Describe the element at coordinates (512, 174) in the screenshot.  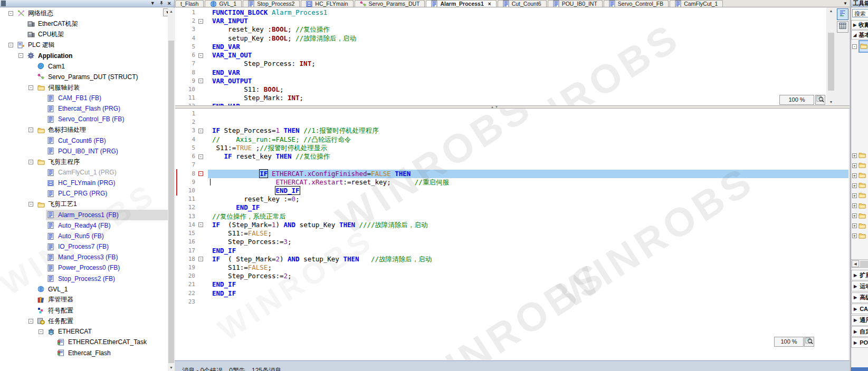
I see `code-line: 8- IF ETHERCAT.xConfigFinished=FALSE THE…` at that location.